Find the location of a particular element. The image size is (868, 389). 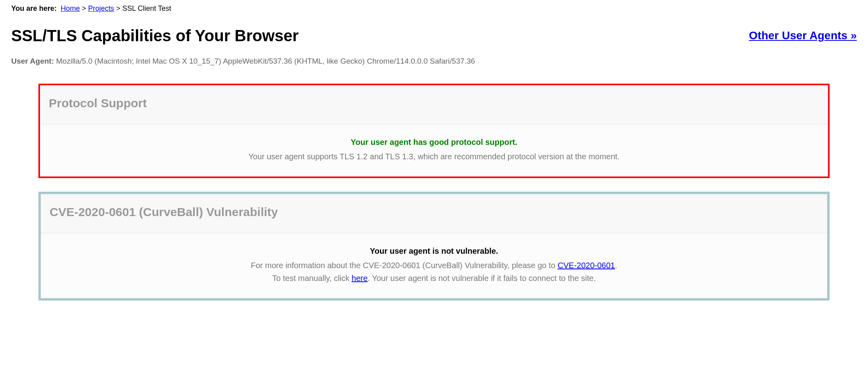

protocol-headline: Your user agent has good protocol suppor… is located at coordinates (434, 142).